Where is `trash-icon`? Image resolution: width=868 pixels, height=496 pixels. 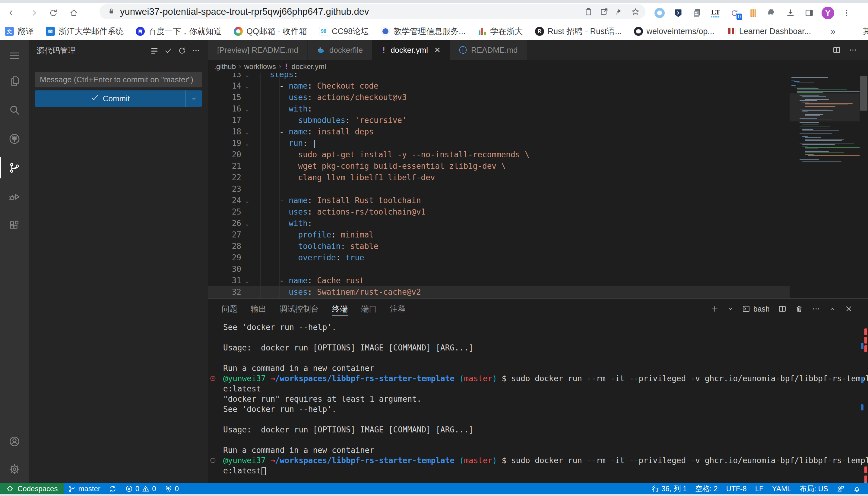
trash-icon is located at coordinates (799, 309).